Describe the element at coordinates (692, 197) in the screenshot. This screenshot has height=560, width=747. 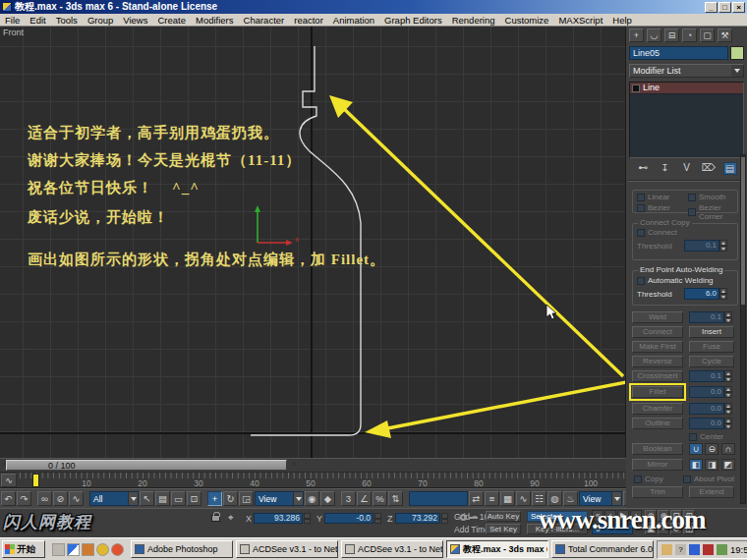
I see `smooth-radio` at that location.